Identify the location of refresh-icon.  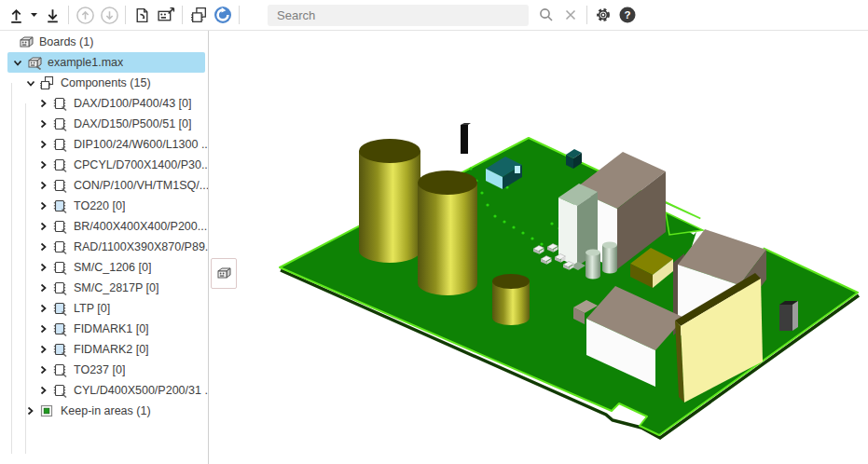
(223, 15).